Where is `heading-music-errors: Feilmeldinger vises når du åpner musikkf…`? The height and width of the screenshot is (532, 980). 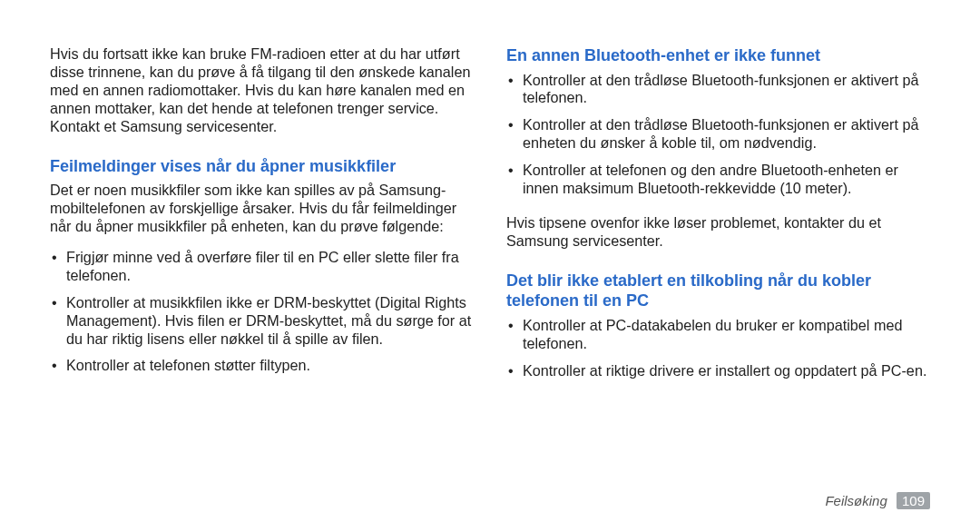 heading-music-errors: Feilmeldinger vises når du åpner musikkf… is located at coordinates (261, 167).